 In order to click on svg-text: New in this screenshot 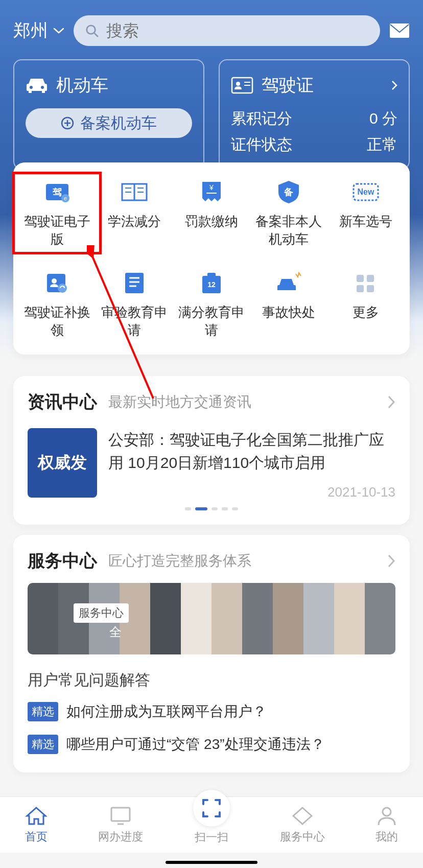, I will do `click(366, 192)`.